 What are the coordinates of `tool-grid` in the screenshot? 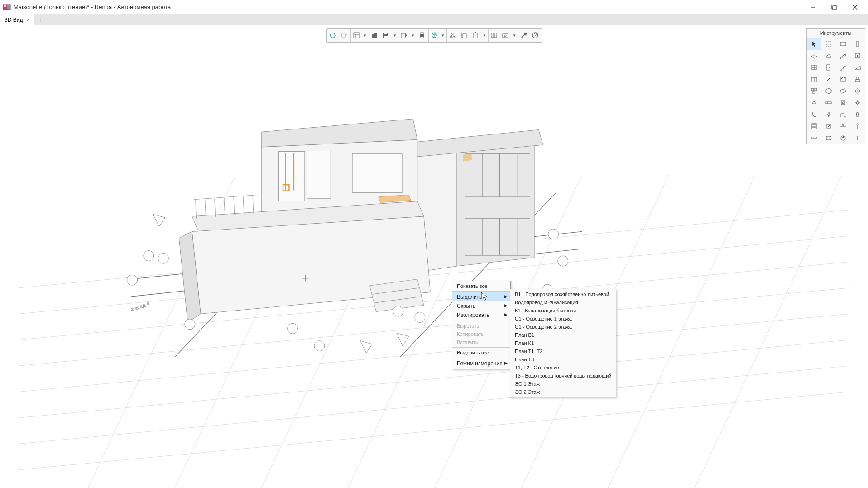 It's located at (858, 126).